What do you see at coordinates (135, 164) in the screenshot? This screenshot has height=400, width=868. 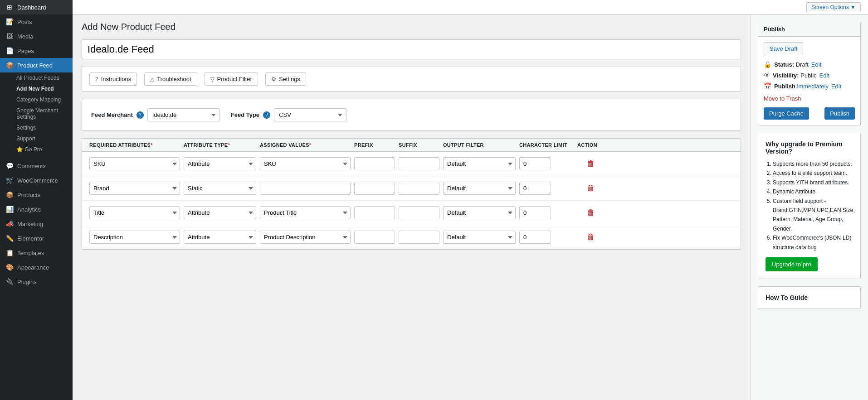 I see `req-attr-select-0: SKUBrandTitleDescription` at bounding box center [135, 164].